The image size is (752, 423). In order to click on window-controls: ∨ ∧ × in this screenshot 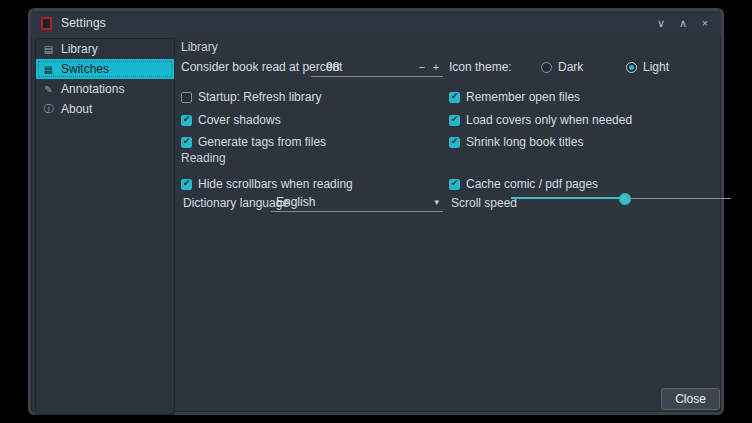, I will do `click(683, 23)`.